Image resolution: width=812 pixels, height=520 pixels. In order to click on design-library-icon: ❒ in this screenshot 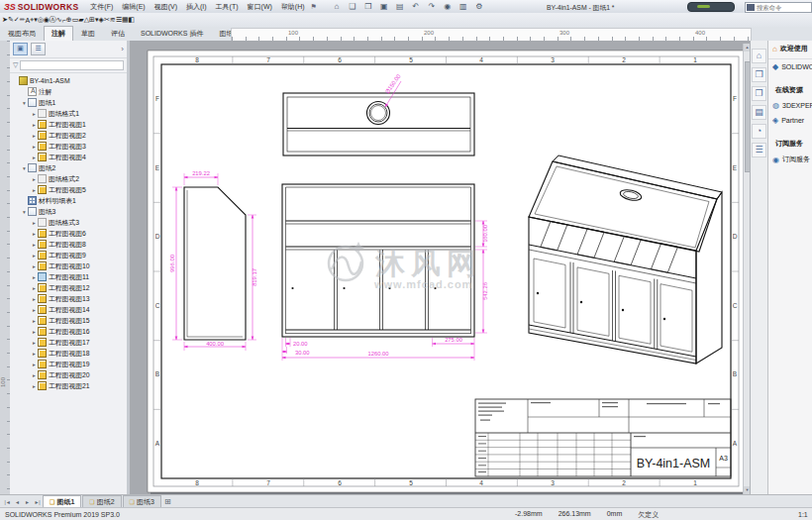, I will do `click(759, 75)`.